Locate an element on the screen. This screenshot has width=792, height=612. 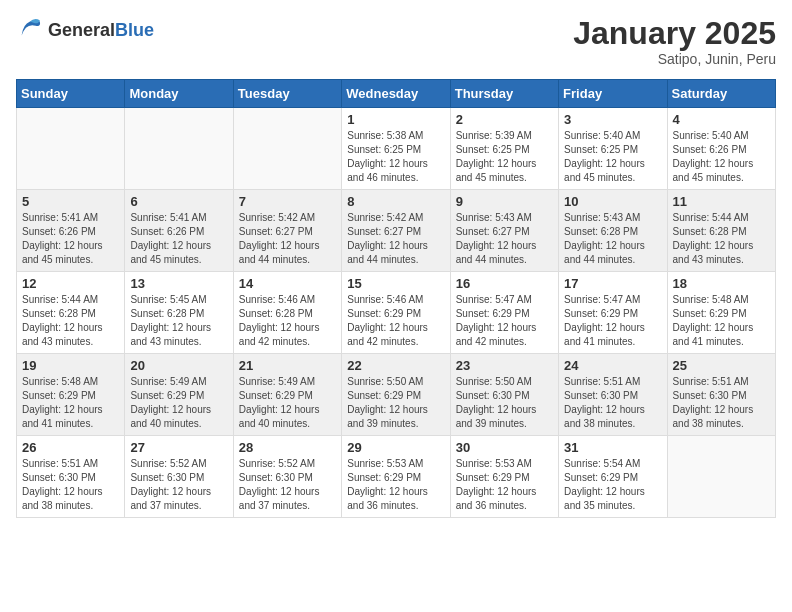
day-number: 11 is located at coordinates (722, 202).